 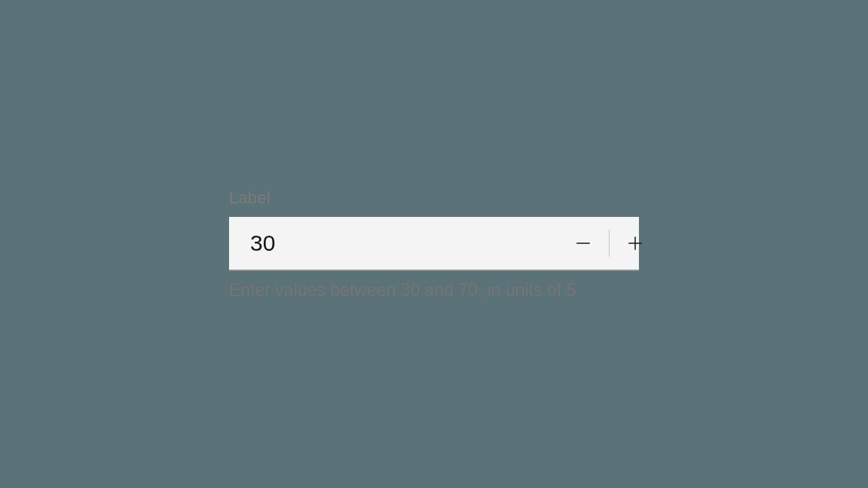 I want to click on stepper-helper-text: Enter values between 30 and 70, in units…, so click(x=434, y=291).